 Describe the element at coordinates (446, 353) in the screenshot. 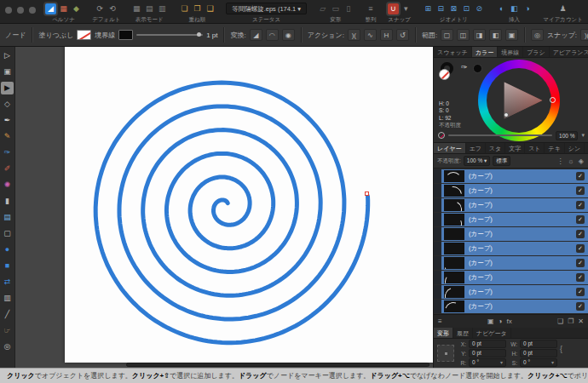

I see `anchor-selector` at that location.